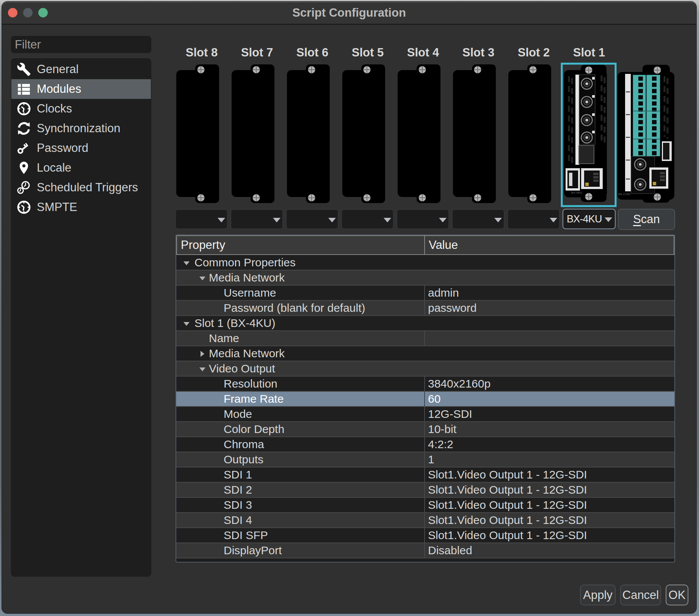 Image resolution: width=699 pixels, height=616 pixels. What do you see at coordinates (577, 192) in the screenshot?
I see `svg-text: BX-4KU` at bounding box center [577, 192].